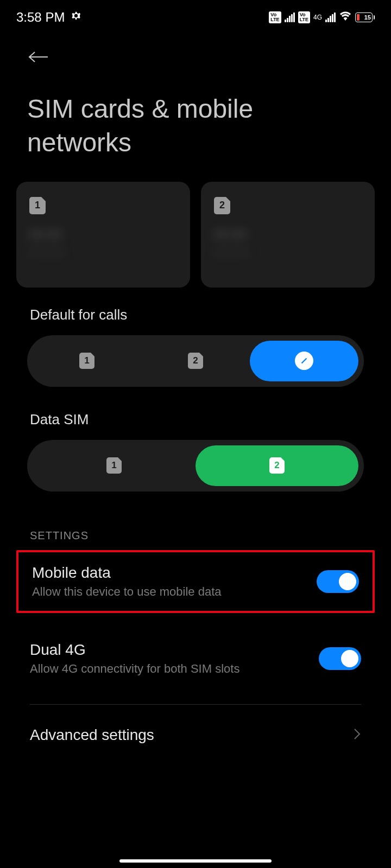 This screenshot has width=391, height=868. What do you see at coordinates (338, 582) in the screenshot?
I see `mobile-data-toggle` at bounding box center [338, 582].